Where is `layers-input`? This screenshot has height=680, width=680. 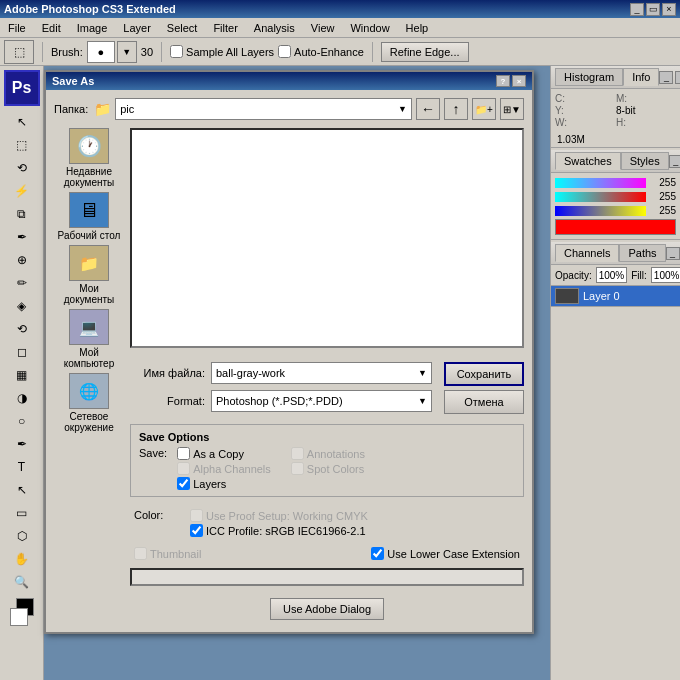
layers-input is located at coordinates (184, 484).